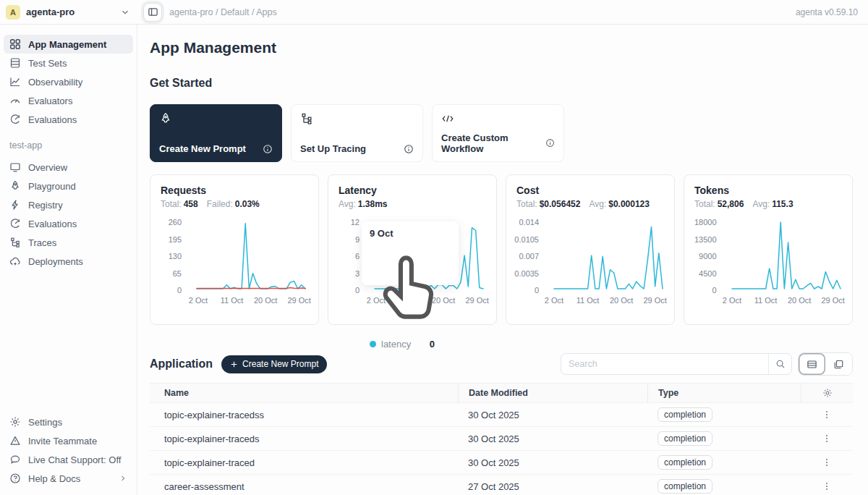 This screenshot has height=495, width=868. Describe the element at coordinates (15, 63) in the screenshot. I see `table-icon` at that location.